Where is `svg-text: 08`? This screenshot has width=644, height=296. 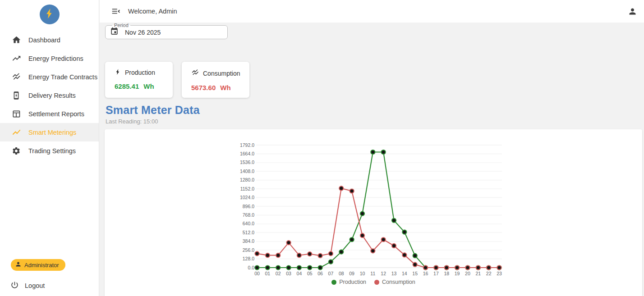 svg-text: 08 is located at coordinates (341, 273).